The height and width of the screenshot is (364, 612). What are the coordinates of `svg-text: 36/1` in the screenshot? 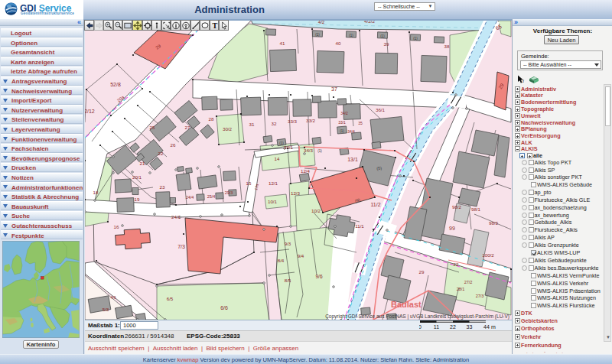 It's located at (381, 110).